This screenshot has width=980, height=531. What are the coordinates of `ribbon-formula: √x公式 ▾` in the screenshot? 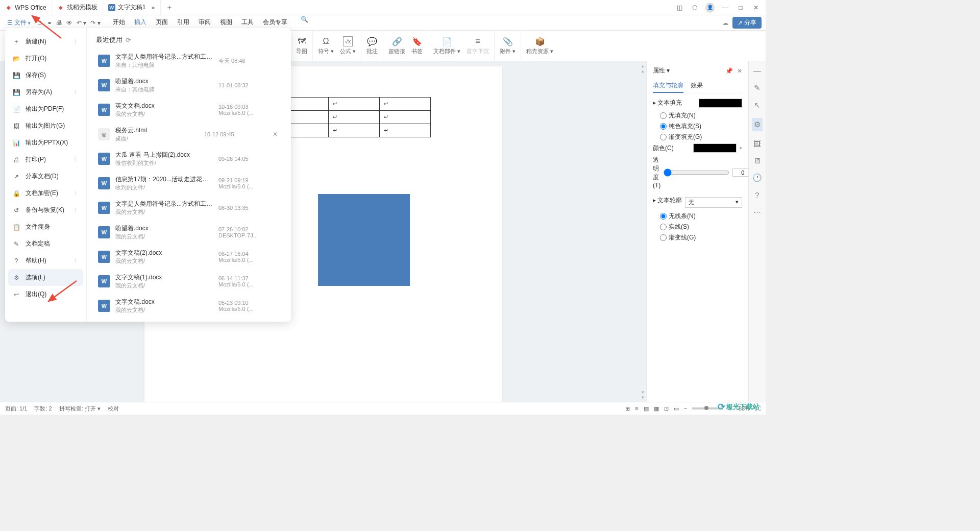 It's located at (348, 46).